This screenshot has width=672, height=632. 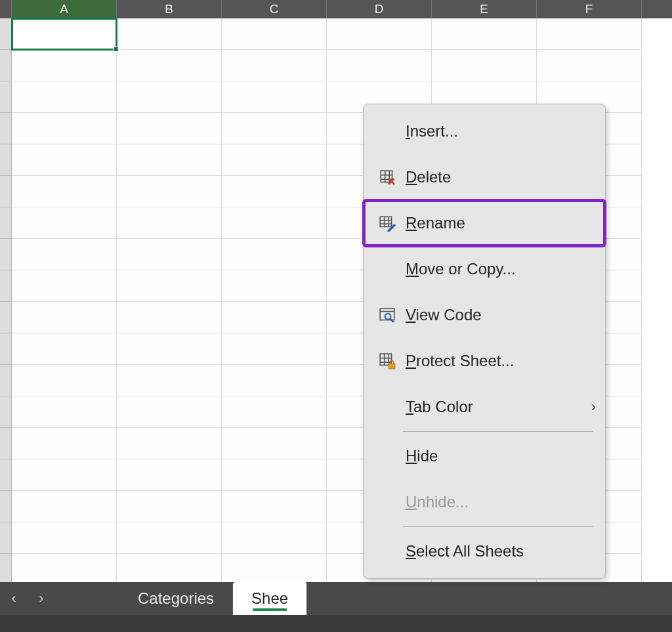 What do you see at coordinates (14, 599) in the screenshot?
I see `sheet-nav-prev: ‹` at bounding box center [14, 599].